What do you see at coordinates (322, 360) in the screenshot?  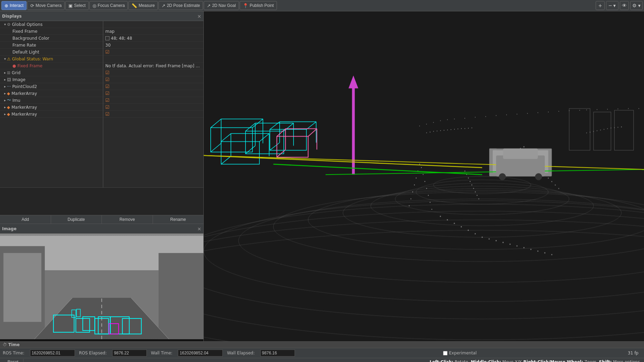 I see `status-bottom: Reset Left-Click: Rotate. Middle-Click: …` at bounding box center [322, 360].